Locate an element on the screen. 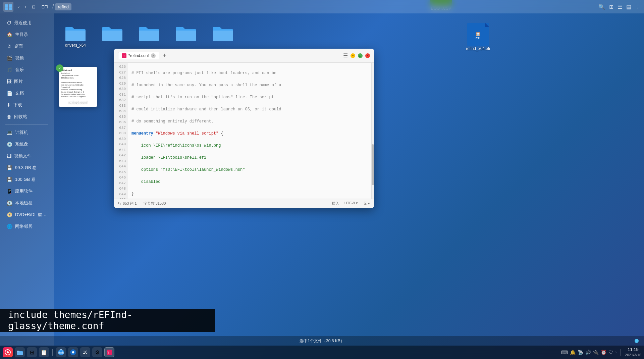 This screenshot has width=644, height=359. sidebar-item-vol99: 💾 99.3 GB 卷 is located at coordinates (27, 168).